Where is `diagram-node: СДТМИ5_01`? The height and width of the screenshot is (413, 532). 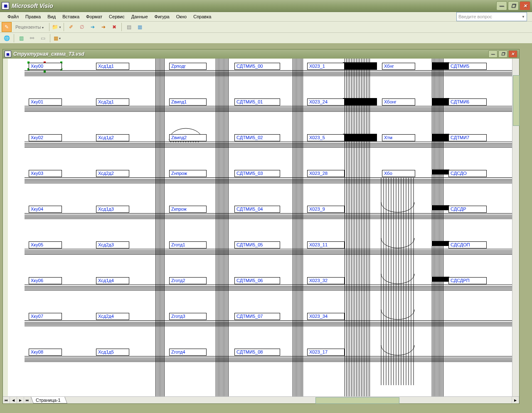
diagram-node: СДТМИ5_01 is located at coordinates (257, 102).